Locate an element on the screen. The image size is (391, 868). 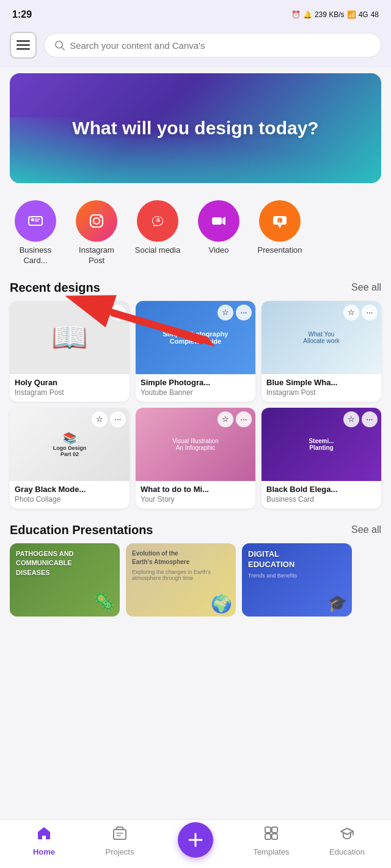
templates-label: Templates is located at coordinates (271, 852).